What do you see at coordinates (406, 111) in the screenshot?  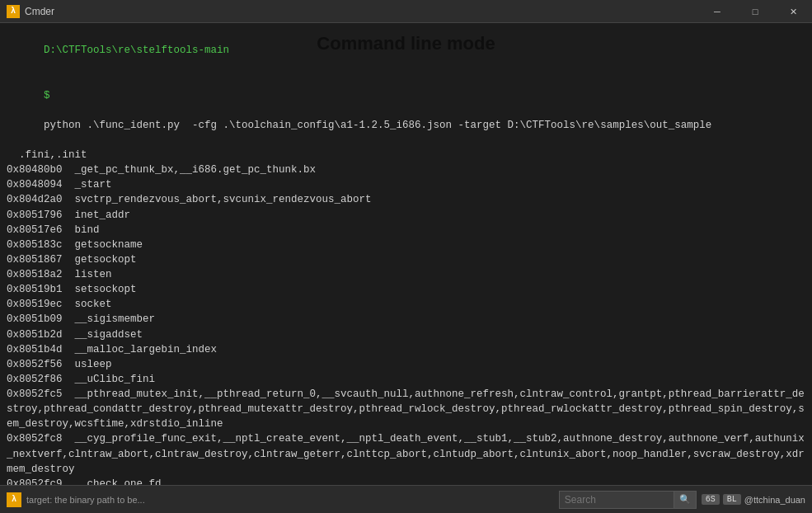 I see `command-line: $ python .\func_ident.py -cfg .\toolchai…` at bounding box center [406, 111].